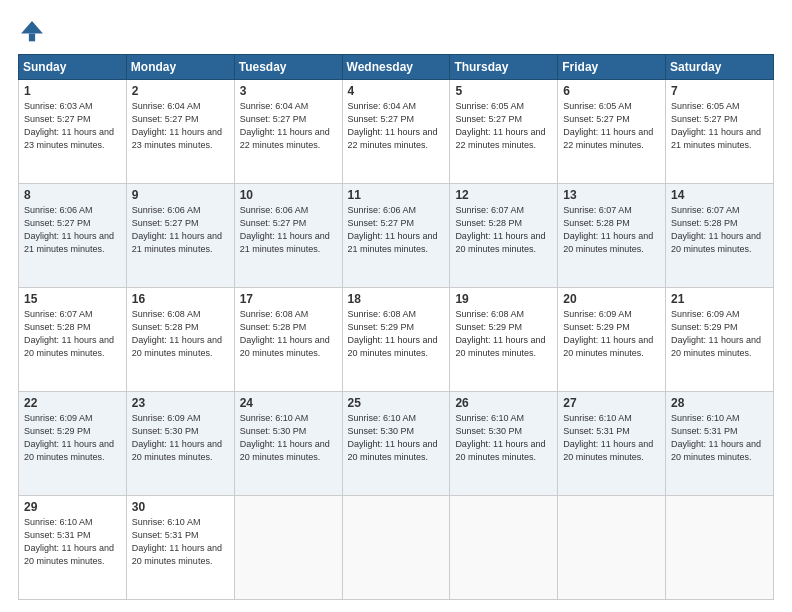 This screenshot has height=612, width=792. What do you see at coordinates (72, 195) in the screenshot?
I see `day-number: 8` at bounding box center [72, 195].